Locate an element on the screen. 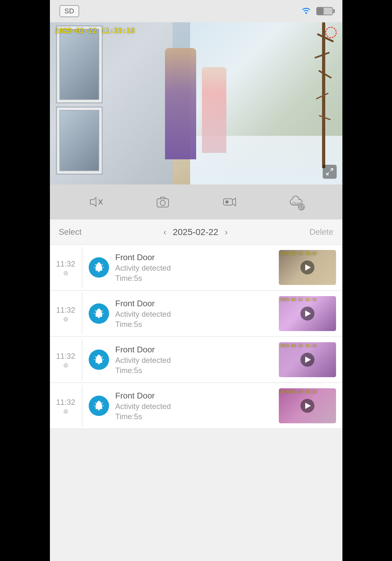 This screenshot has height=561, width=392. camera-timestamp: 2025-02-22 11:33:18 is located at coordinates (95, 31).